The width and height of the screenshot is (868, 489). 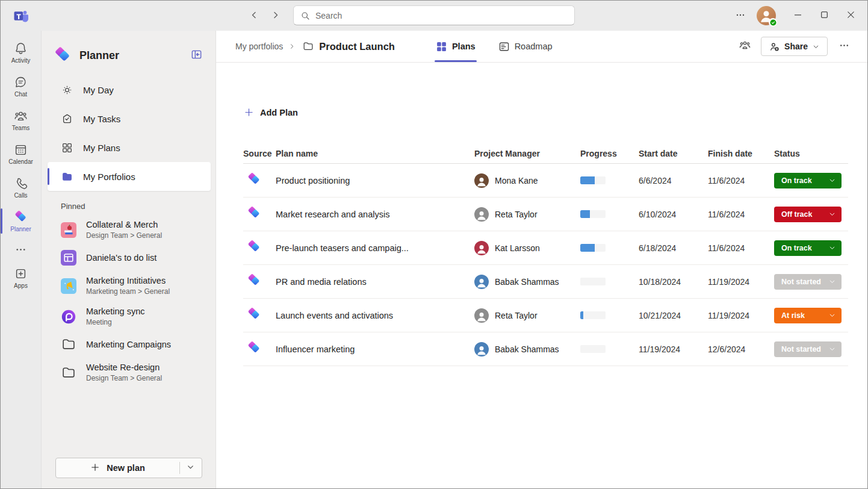 I want to click on pinned-item: Marketing Intitiatives Marketing team > …, so click(x=129, y=285).